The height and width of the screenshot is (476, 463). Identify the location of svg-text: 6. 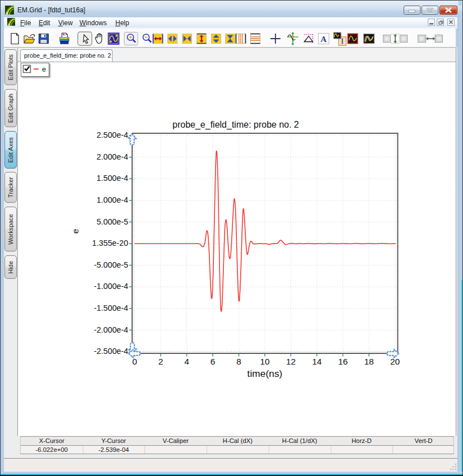
(213, 362).